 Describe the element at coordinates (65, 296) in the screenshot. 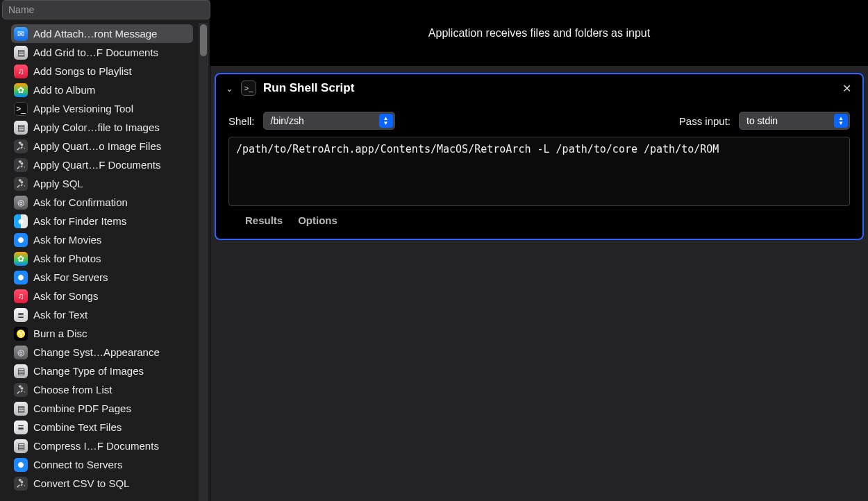

I see `library-item-label: Ask for Songs` at that location.